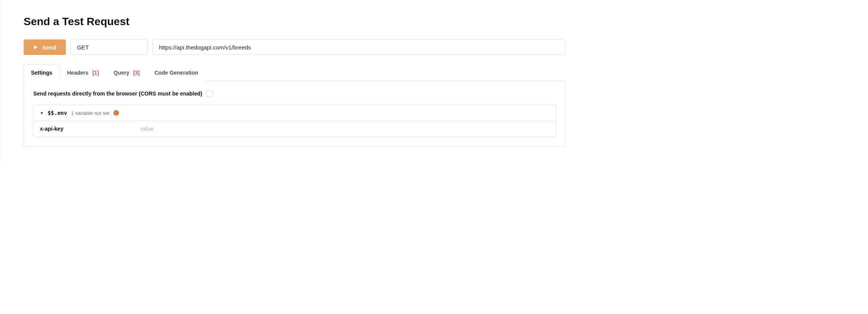 The width and height of the screenshot is (868, 314). Describe the element at coordinates (118, 94) in the screenshot. I see `cors-label: Send requests directly from the browser …` at that location.